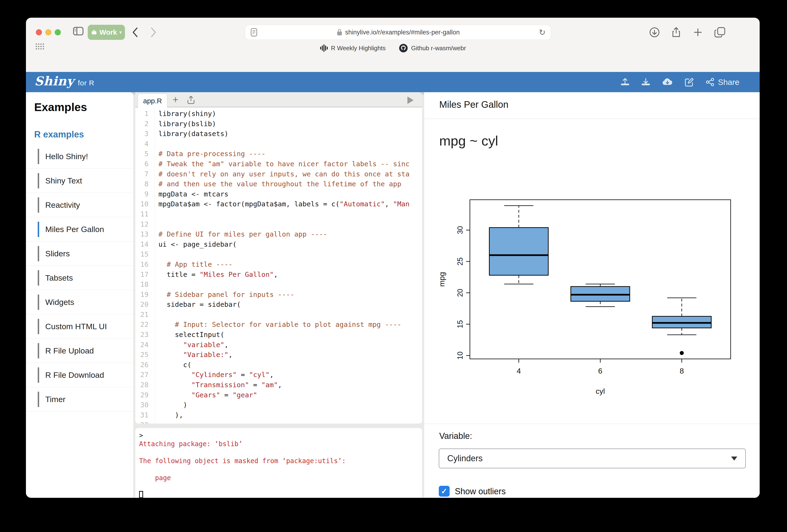 The height and width of the screenshot is (532, 787). I want to click on line-number: 7, so click(142, 174).